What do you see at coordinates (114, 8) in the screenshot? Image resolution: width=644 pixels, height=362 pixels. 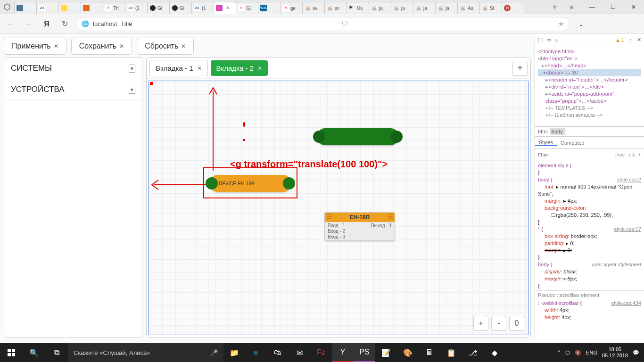 I see `browser-tab: ЯTh` at bounding box center [114, 8].